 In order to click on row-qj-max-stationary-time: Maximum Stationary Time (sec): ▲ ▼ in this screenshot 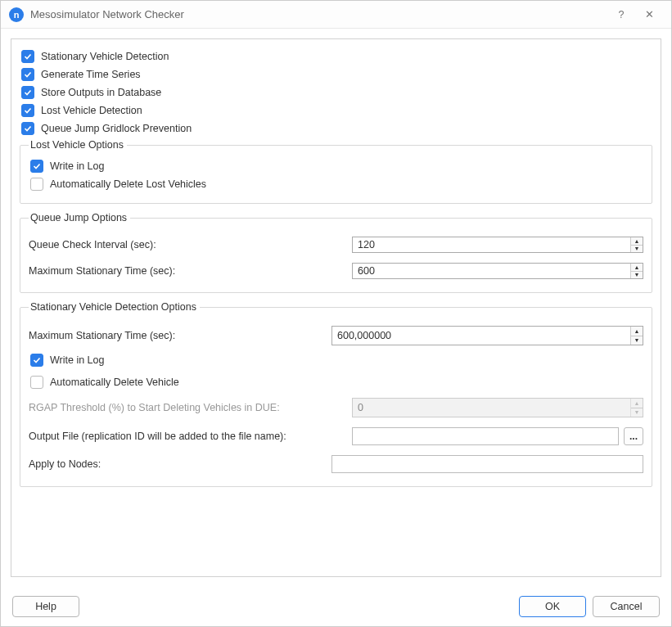, I will do `click(336, 269)`.